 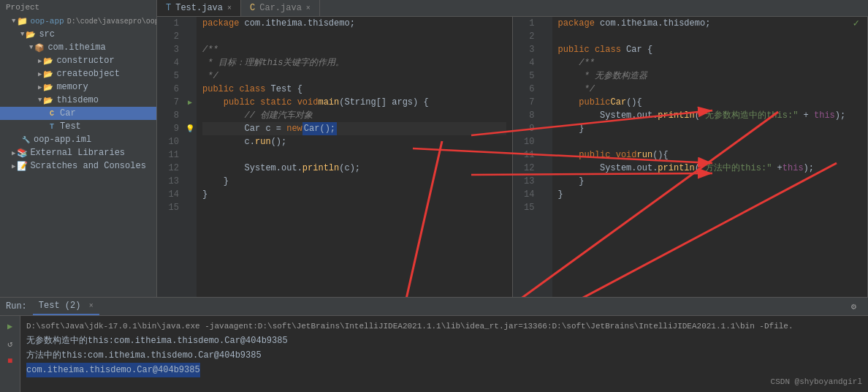 I want to click on sidebar-item-oop-app: ▼ 📁 oop-app D:\code\javasepro\oop-app, so click(x=78, y=21).